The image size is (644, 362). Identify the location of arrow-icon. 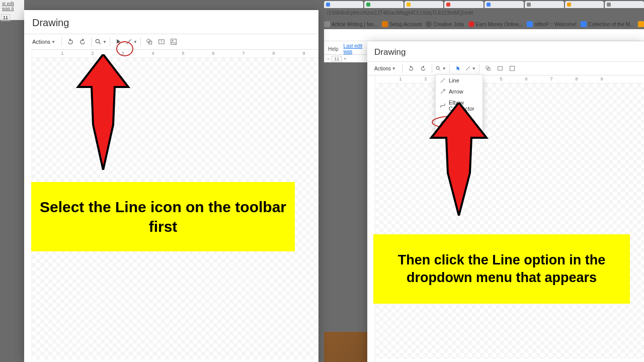
(443, 92).